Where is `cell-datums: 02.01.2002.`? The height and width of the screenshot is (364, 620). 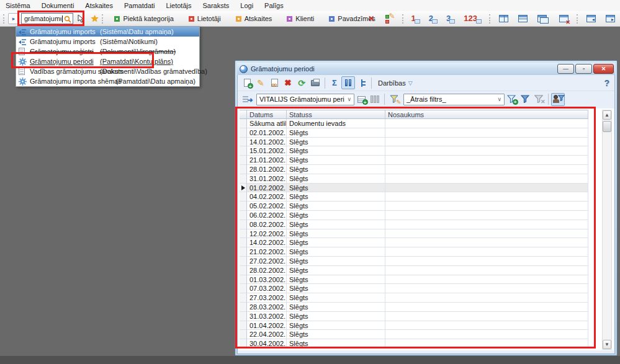
cell-datums: 02.01.2002. is located at coordinates (267, 133).